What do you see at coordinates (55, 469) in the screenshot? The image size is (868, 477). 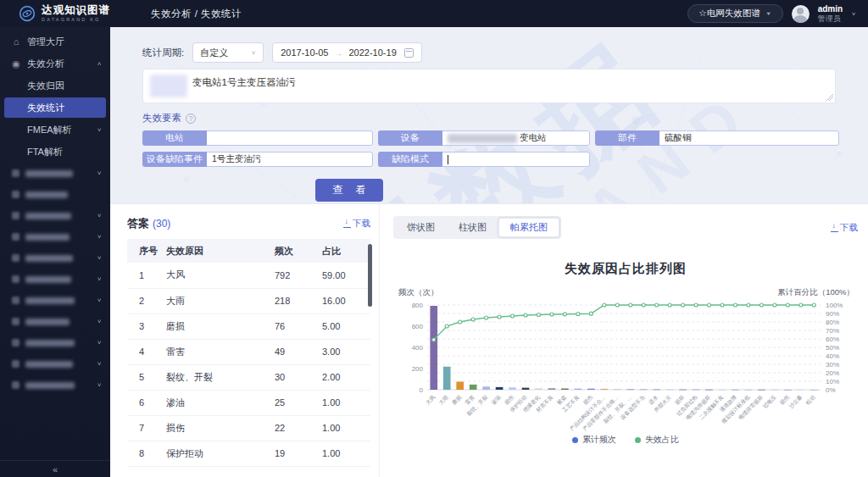 I see `collapse-icon: «` at bounding box center [55, 469].